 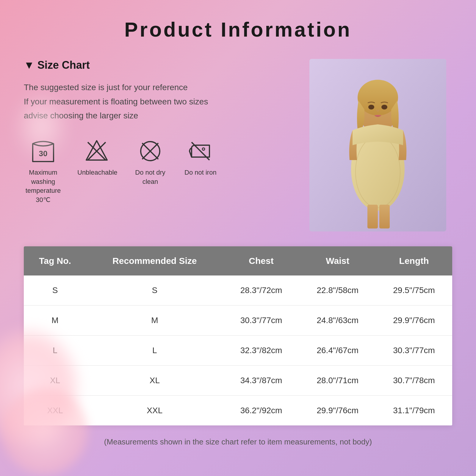 I want to click on cell-length-2: 30.3"/77cm, so click(x=414, y=350).